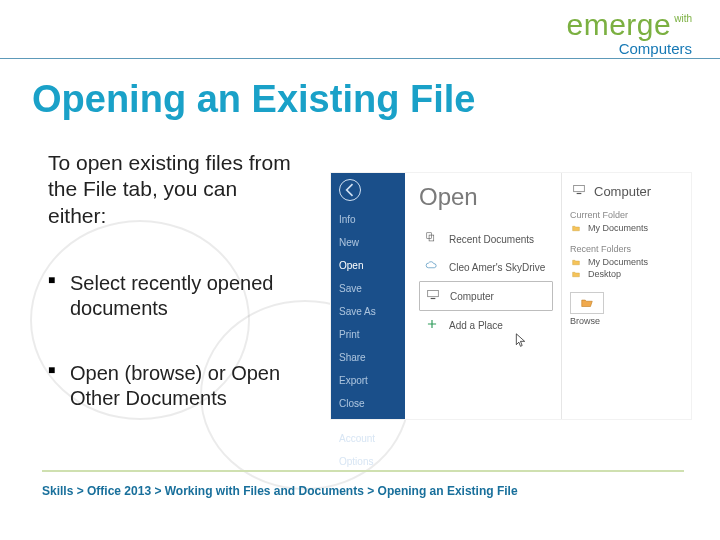 The width and height of the screenshot is (720, 540). What do you see at coordinates (372, 312) in the screenshot?
I see `sidebar-item-save-as: Save As` at bounding box center [372, 312].